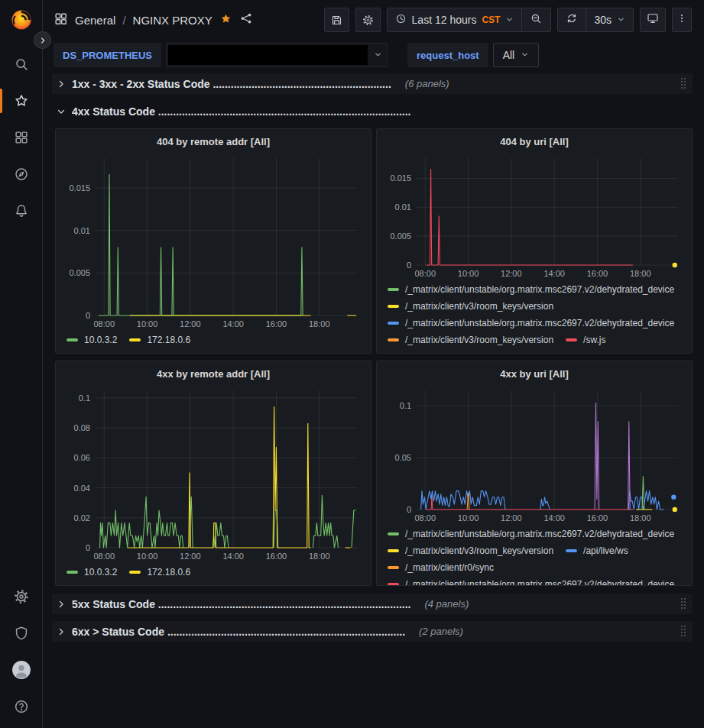 The image size is (704, 728). Describe the element at coordinates (602, 20) in the screenshot. I see `refresh-interval-label: 30s` at that location.